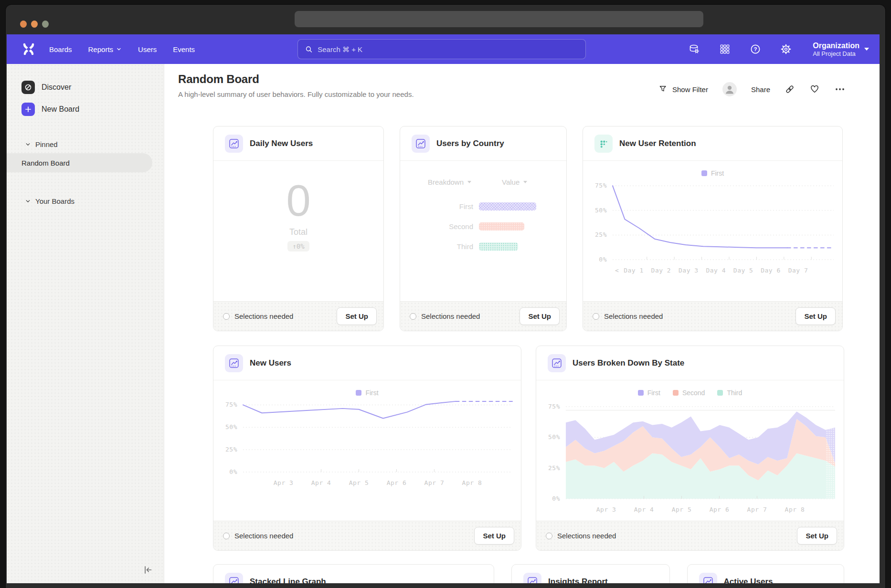 This screenshot has width=891, height=588. Describe the element at coordinates (367, 451) in the screenshot. I see `card-body: First 75%50%25%0%Apr 3Apr 4Apr 5Apr 6Apr…` at that location.